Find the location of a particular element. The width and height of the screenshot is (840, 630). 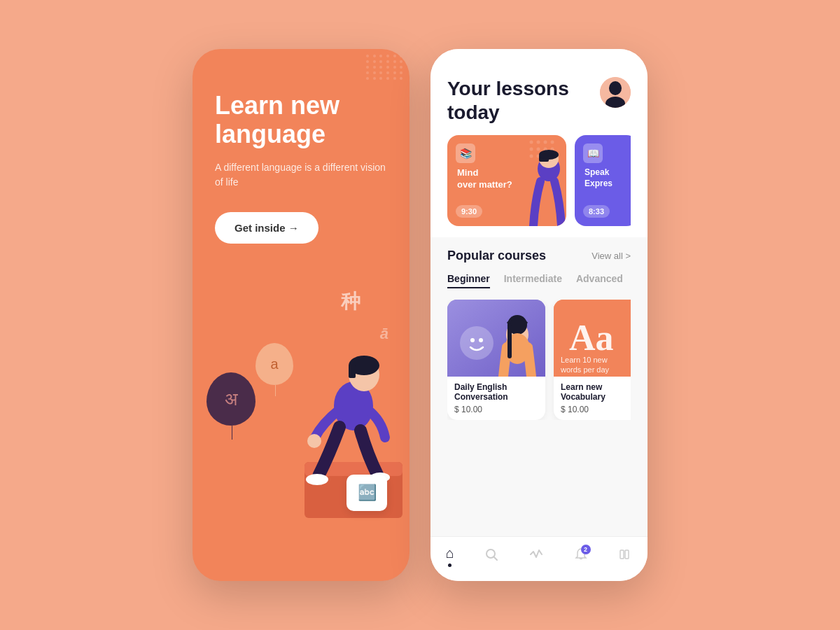

hero-title: Learn new language is located at coordinates (301, 120).